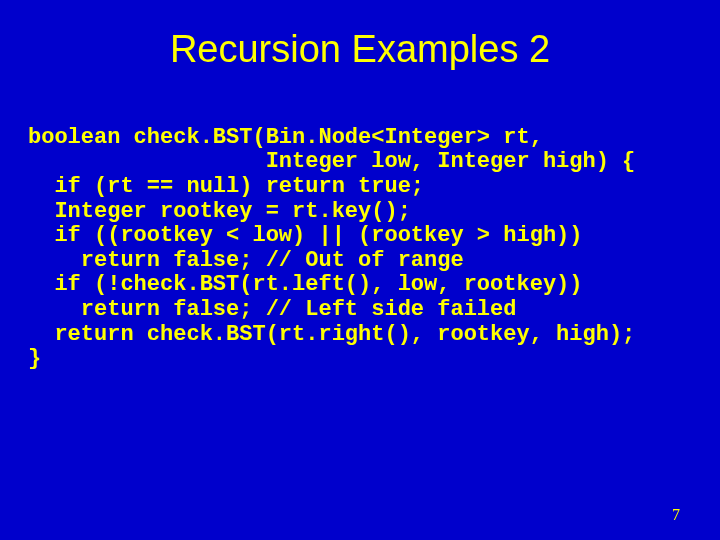 The height and width of the screenshot is (540, 720). What do you see at coordinates (332, 334) in the screenshot?
I see `code-line: return check.BST(rt.right(), rootkey, hi…` at bounding box center [332, 334].